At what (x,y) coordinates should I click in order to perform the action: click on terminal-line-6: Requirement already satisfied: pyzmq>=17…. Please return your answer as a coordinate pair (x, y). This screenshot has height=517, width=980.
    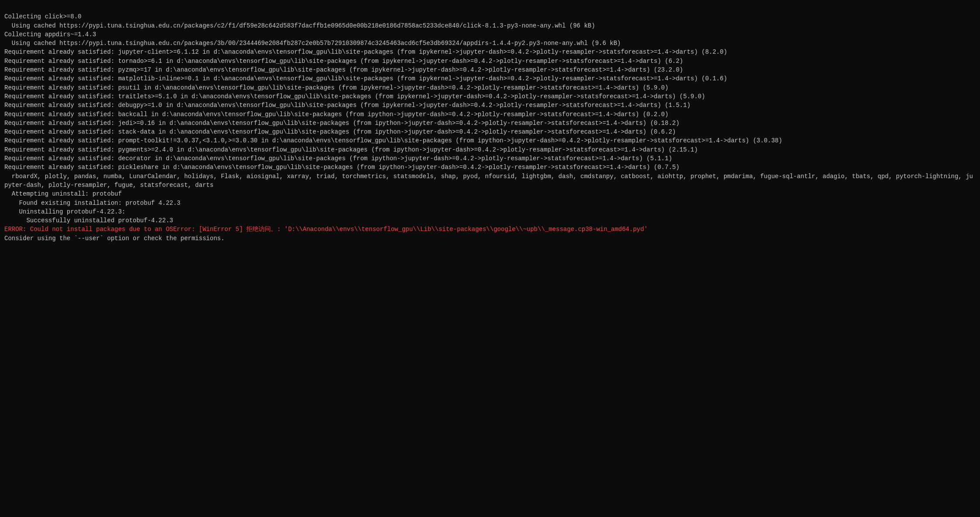
    Looking at the image, I should click on (344, 70).